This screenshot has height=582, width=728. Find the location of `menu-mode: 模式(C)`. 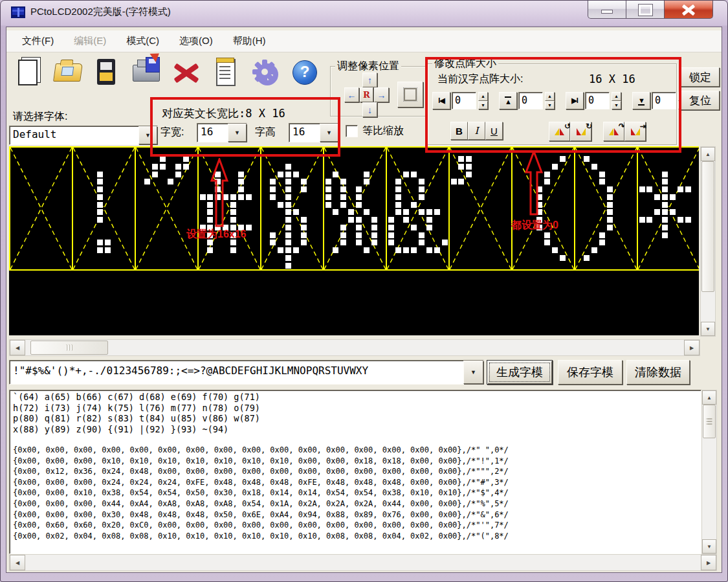

menu-mode: 模式(C) is located at coordinates (142, 41).